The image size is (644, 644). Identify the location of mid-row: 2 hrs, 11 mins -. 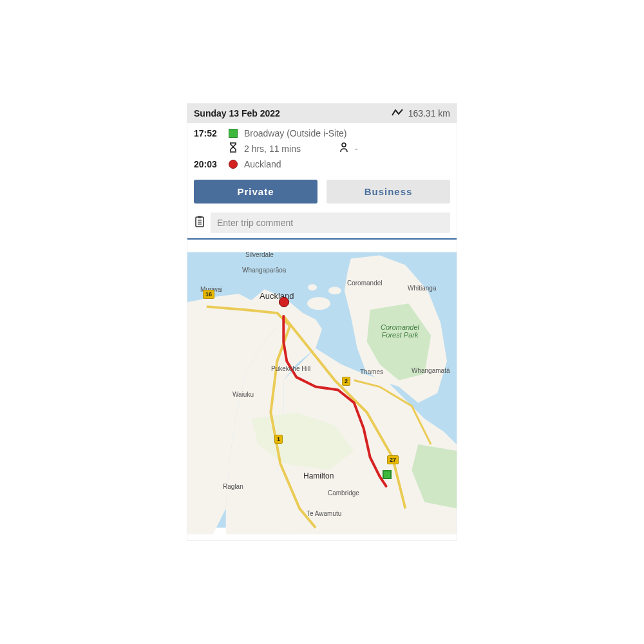
(322, 149).